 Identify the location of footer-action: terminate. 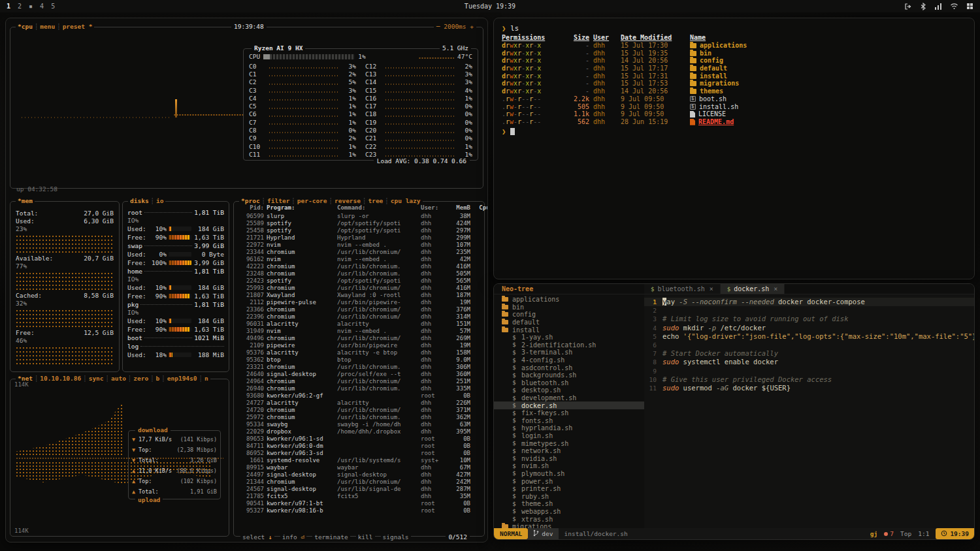
(331, 537).